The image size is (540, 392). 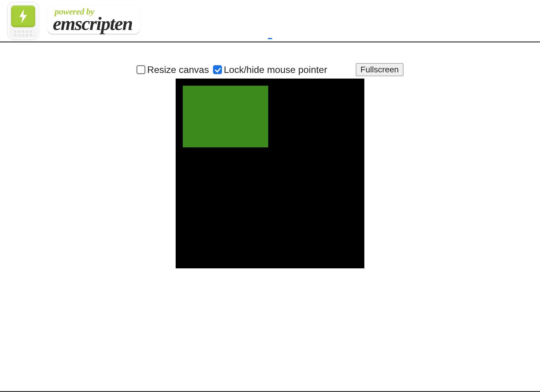 What do you see at coordinates (173, 70) in the screenshot?
I see `resize-canvas-control: Resize canvas` at bounding box center [173, 70].